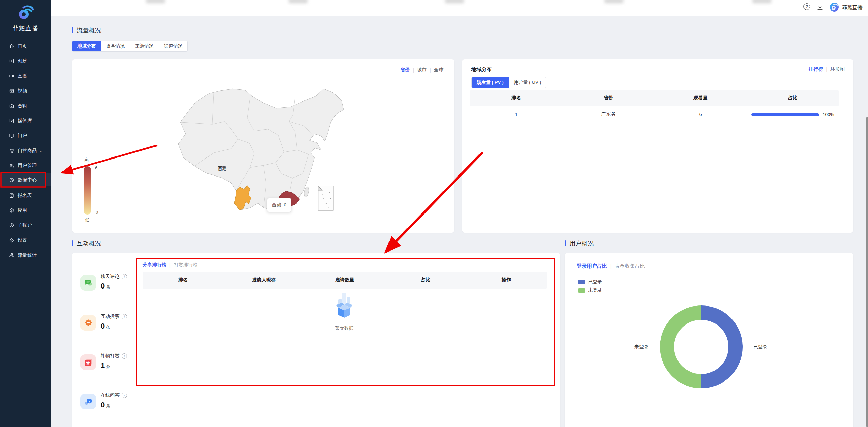 This screenshot has width=868, height=427. I want to click on legend-swatch, so click(582, 282).